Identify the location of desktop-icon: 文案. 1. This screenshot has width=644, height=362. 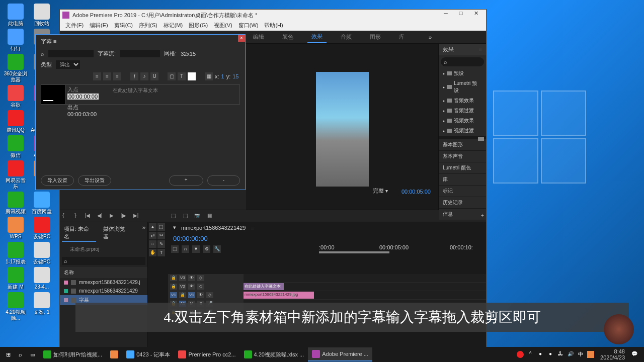
(42, 304).